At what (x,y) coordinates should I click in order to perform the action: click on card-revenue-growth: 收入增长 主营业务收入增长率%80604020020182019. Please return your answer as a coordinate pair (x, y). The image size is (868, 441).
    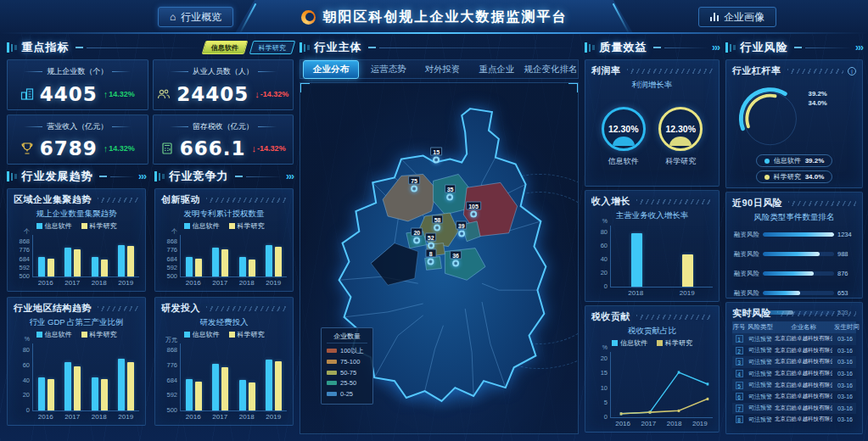
    Looking at the image, I should click on (652, 246).